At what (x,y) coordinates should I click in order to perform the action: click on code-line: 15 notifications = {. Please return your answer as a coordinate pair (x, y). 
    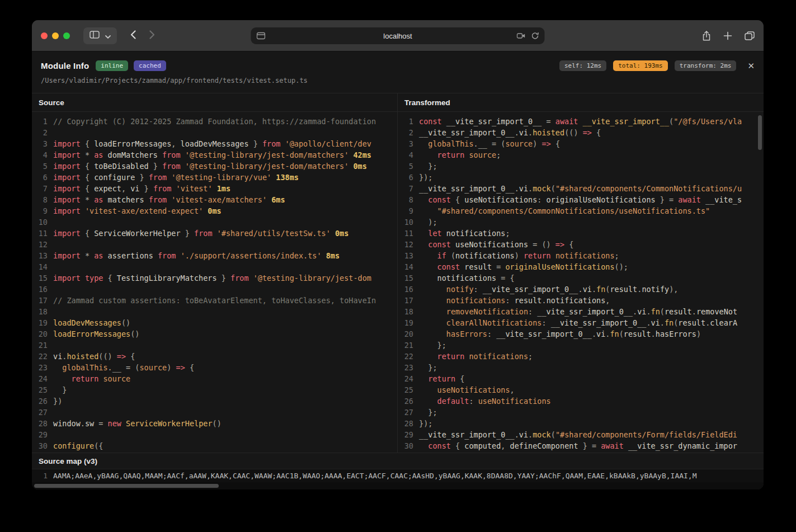
    Looking at the image, I should click on (581, 278).